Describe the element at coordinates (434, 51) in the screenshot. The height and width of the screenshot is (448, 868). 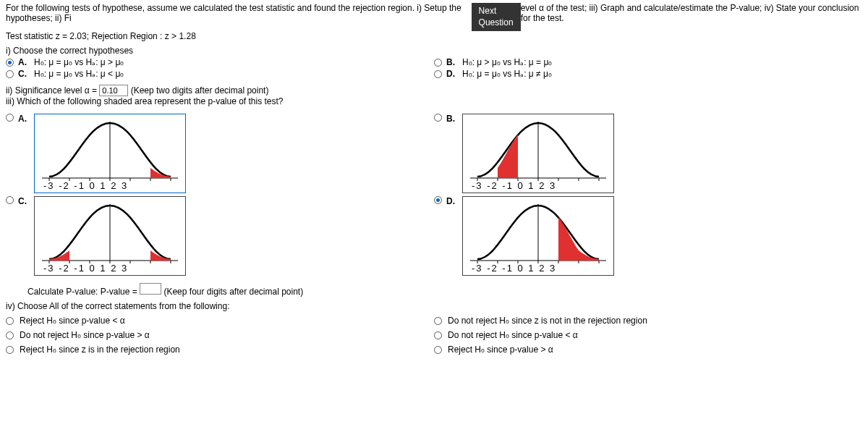
I see `i-prompt: i) Choose the correct hypotheses` at that location.